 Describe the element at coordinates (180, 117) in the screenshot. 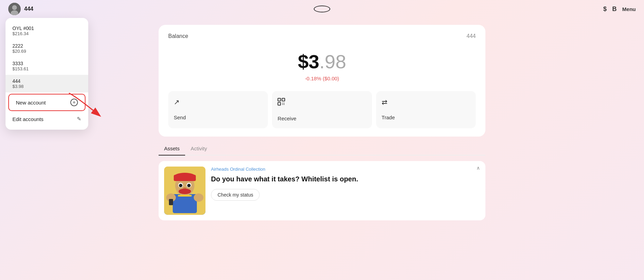

I see `send-label: Send` at that location.